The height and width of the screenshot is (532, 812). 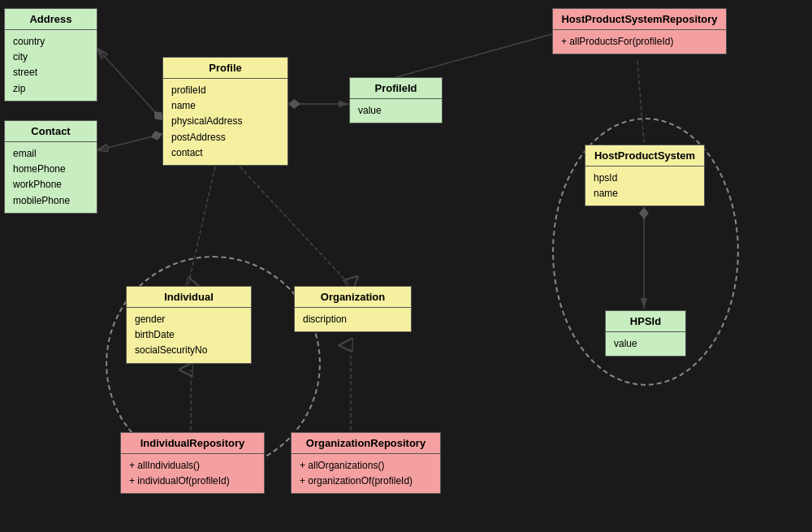 What do you see at coordinates (396, 110) in the screenshot?
I see `profileid-field-value: value` at bounding box center [396, 110].